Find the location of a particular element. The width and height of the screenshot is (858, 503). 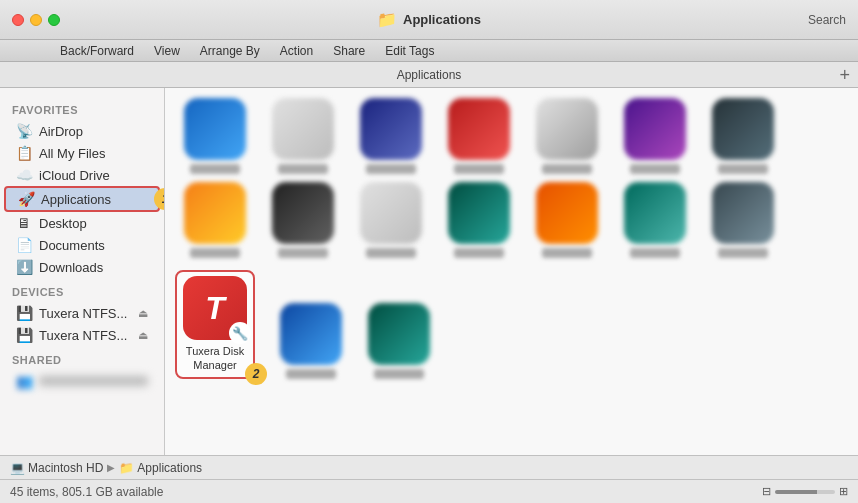

sidebar-item-downloads: ⬇️ Downloads is located at coordinates (82, 267).